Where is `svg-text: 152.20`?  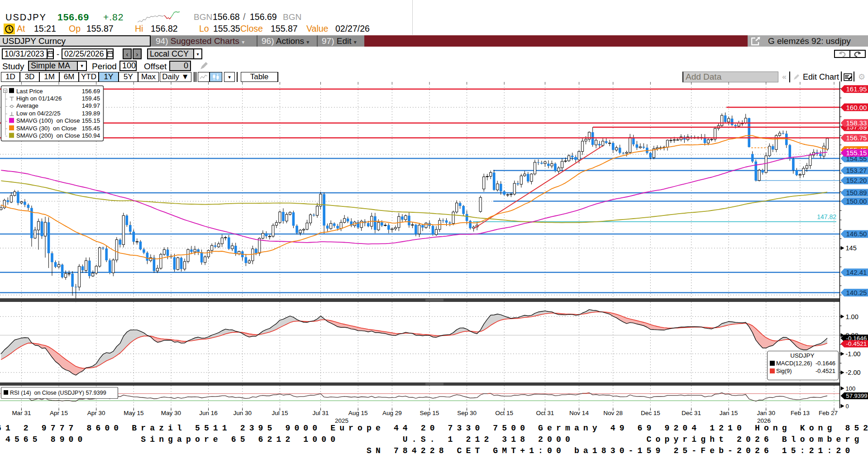
svg-text: 152.20 is located at coordinates (857, 180).